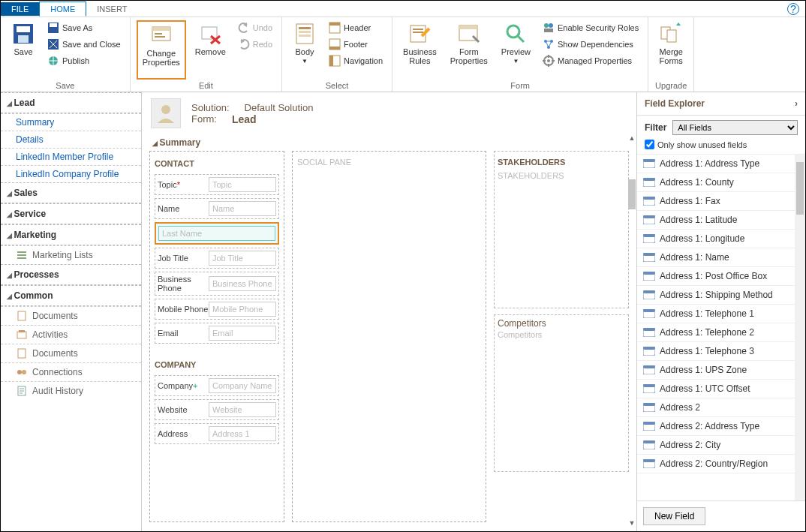 Image resolution: width=806 pixels, height=532 pixels. I want to click on field-address: AddressAddress 1, so click(217, 434).